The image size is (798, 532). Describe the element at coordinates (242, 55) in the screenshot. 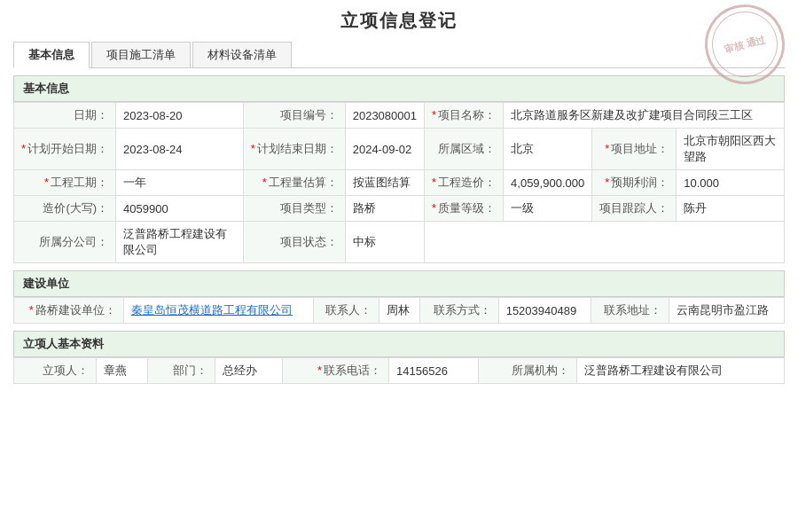

I see `tab-materials-list: 材料设备清单` at that location.